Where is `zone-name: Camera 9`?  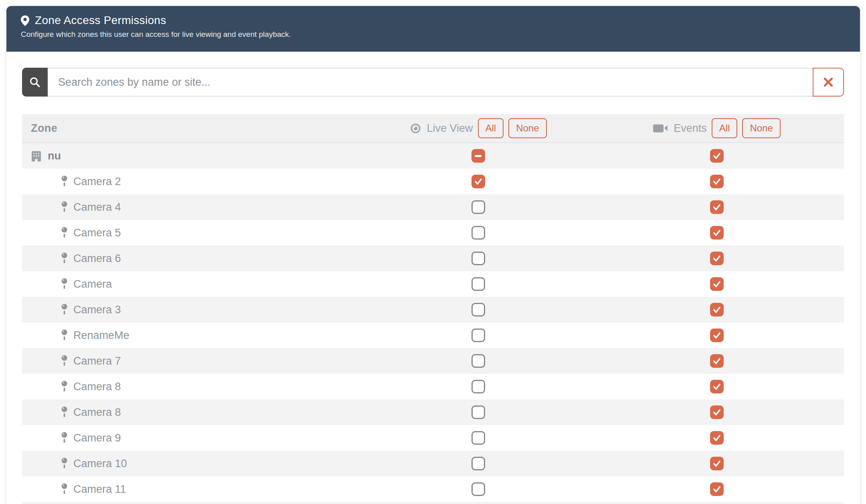
zone-name: Camera 9 is located at coordinates (97, 438).